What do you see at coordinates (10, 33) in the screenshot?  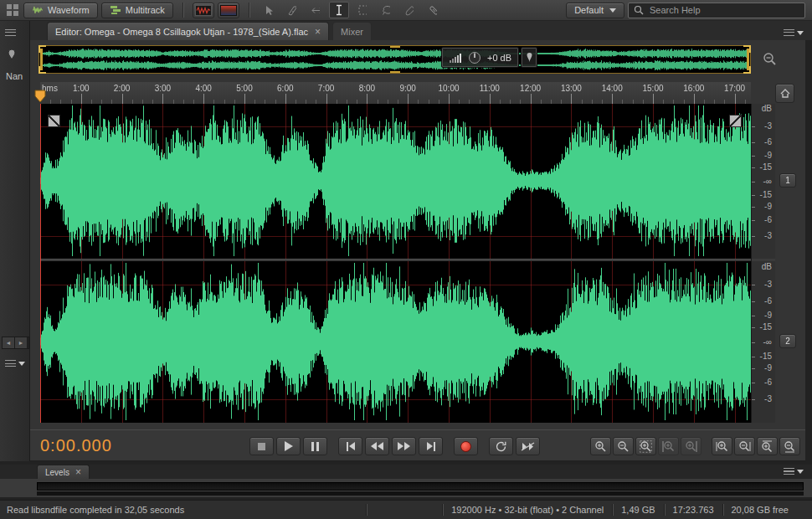 I see `markers-panel-menu-icon` at bounding box center [10, 33].